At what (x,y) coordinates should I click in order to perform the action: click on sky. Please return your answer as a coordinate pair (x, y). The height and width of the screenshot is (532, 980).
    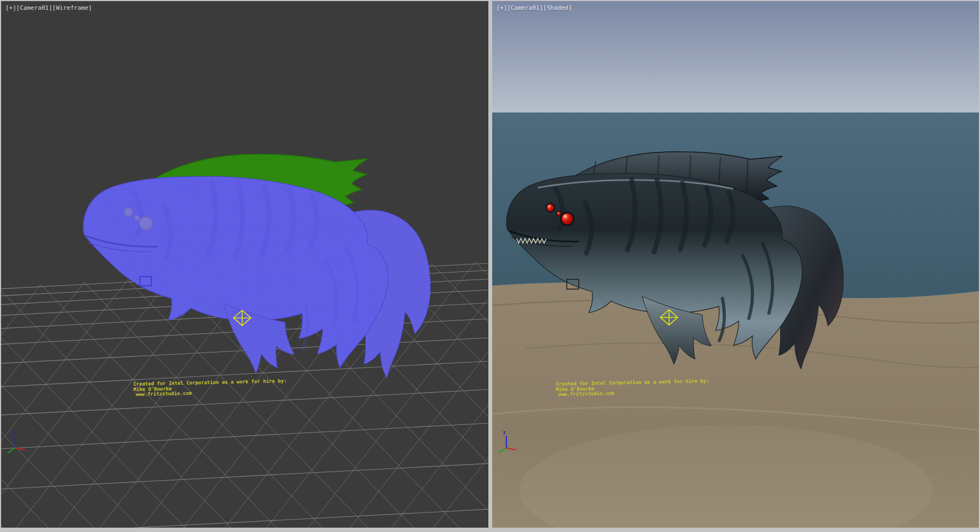
    Looking at the image, I should click on (736, 57).